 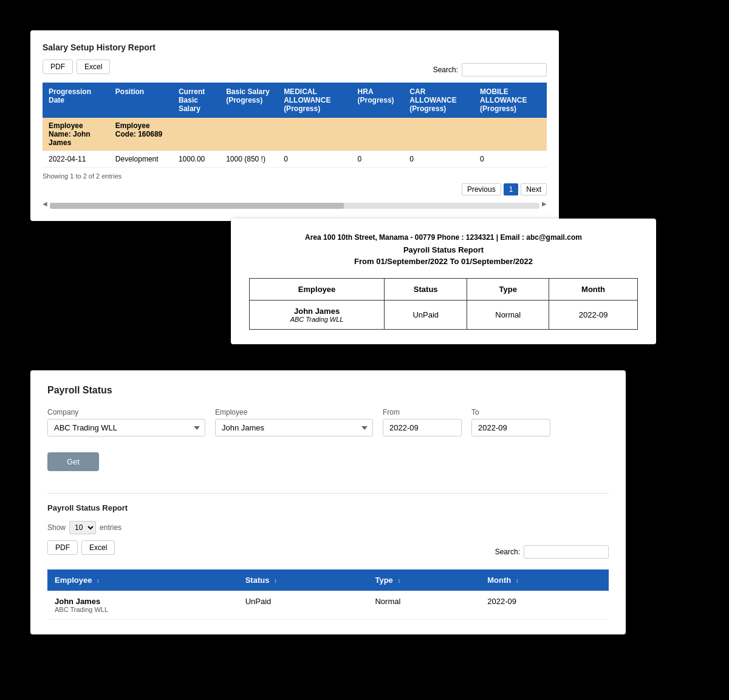 What do you see at coordinates (196, 159) in the screenshot?
I see `row-current-basic: 1000.00` at bounding box center [196, 159].